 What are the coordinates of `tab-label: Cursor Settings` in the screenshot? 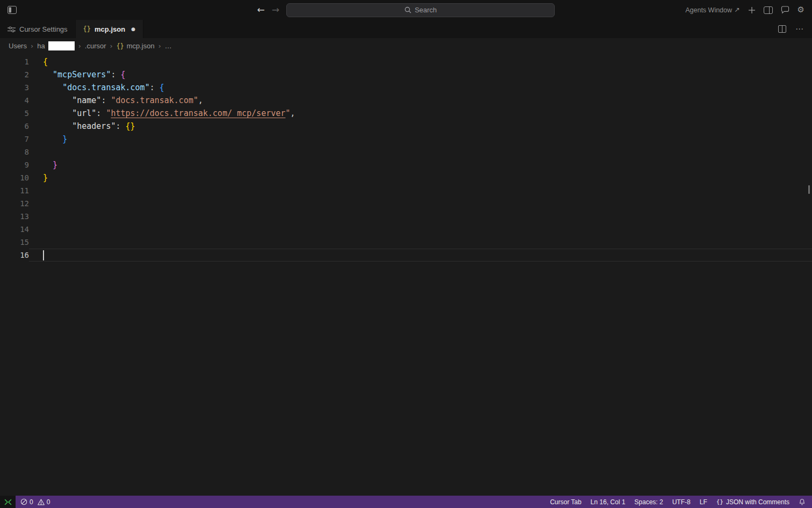 It's located at (44, 29).